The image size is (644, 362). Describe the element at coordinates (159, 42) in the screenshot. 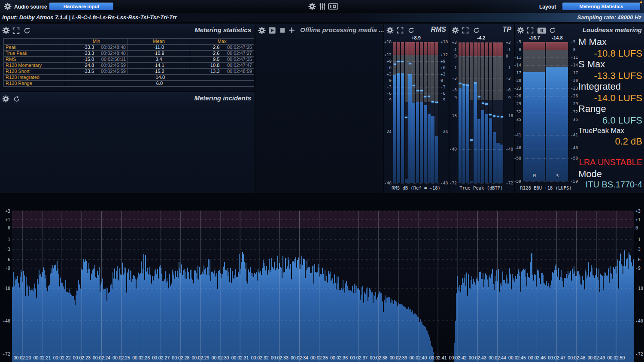

I see `col-mean: Mean` at that location.